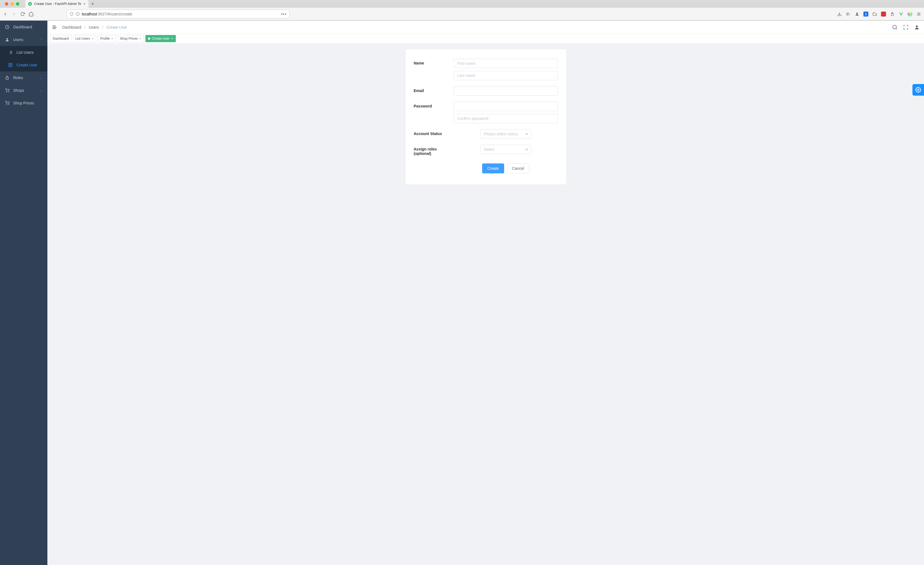 This screenshot has width=924, height=565. Describe the element at coordinates (107, 38) in the screenshot. I see `tag-profile: Profile×` at that location.